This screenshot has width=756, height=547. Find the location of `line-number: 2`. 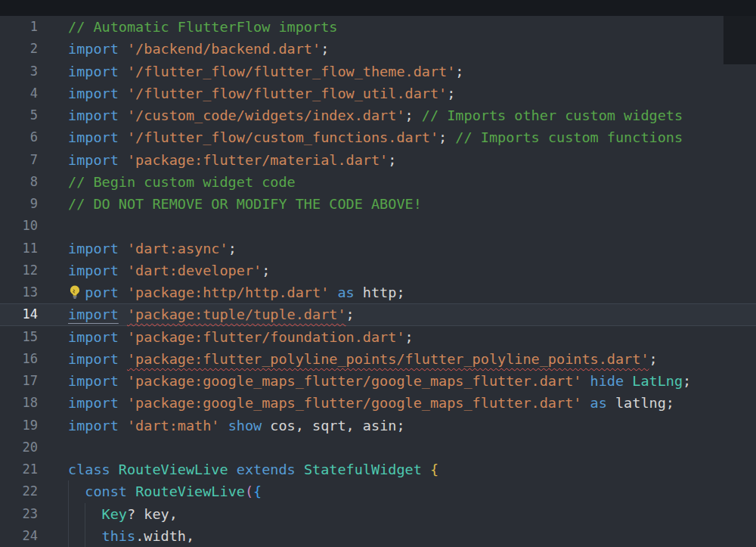

line-number: 2 is located at coordinates (19, 48).